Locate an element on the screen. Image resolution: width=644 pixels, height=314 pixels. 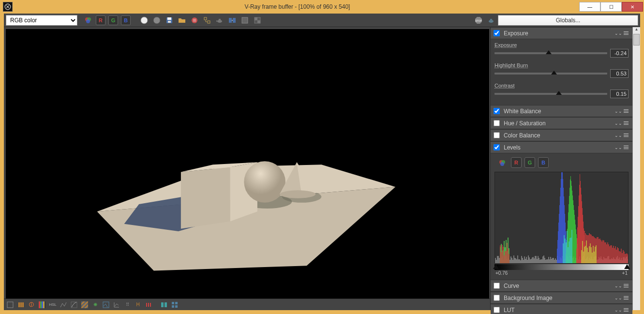
side-scrollbar: ▲ is located at coordinates (636, 168).